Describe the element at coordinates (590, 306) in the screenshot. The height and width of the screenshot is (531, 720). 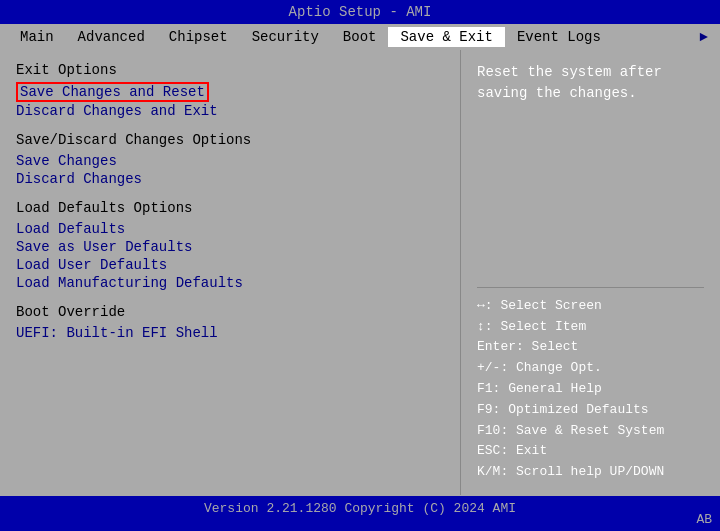
I see `key-help-line: ↔: Select Screen` at that location.